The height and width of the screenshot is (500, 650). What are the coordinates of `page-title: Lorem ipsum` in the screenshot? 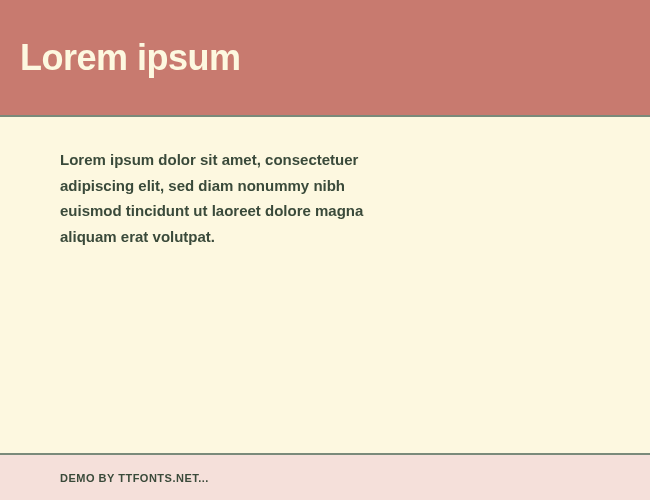 It's located at (130, 58).